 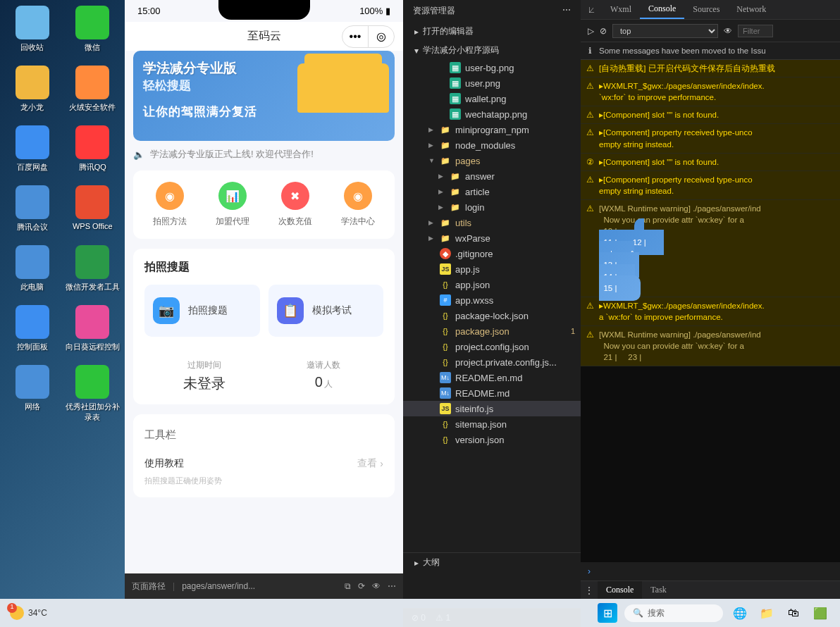 What do you see at coordinates (233, 204) in the screenshot?
I see `action-franchise: 📊 加盟代理` at bounding box center [233, 204].